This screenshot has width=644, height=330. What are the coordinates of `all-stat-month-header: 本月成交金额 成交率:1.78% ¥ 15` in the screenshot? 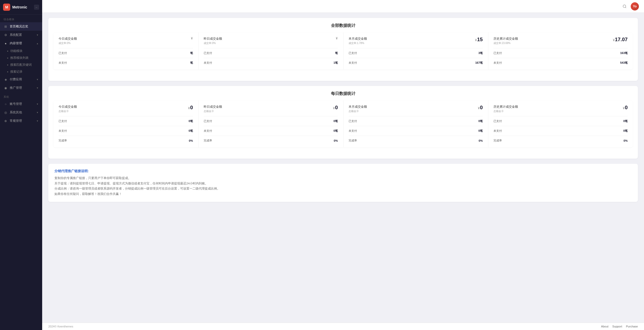 It's located at (416, 41).